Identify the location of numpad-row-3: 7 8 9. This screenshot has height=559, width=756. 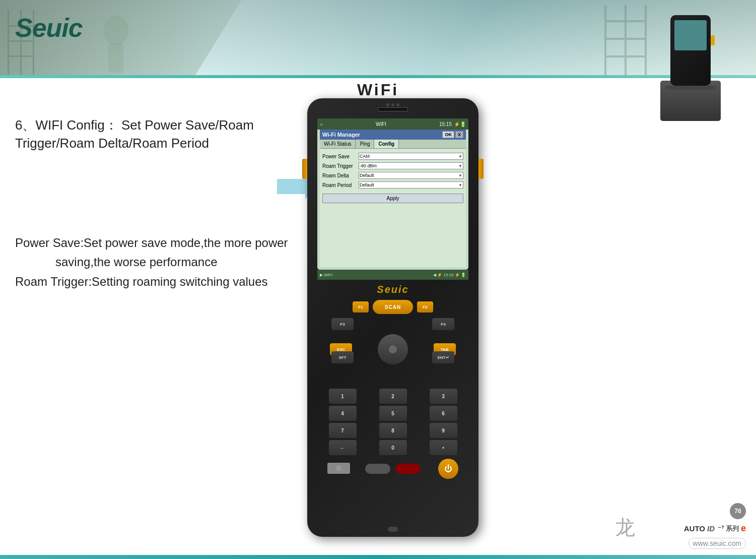
(393, 430).